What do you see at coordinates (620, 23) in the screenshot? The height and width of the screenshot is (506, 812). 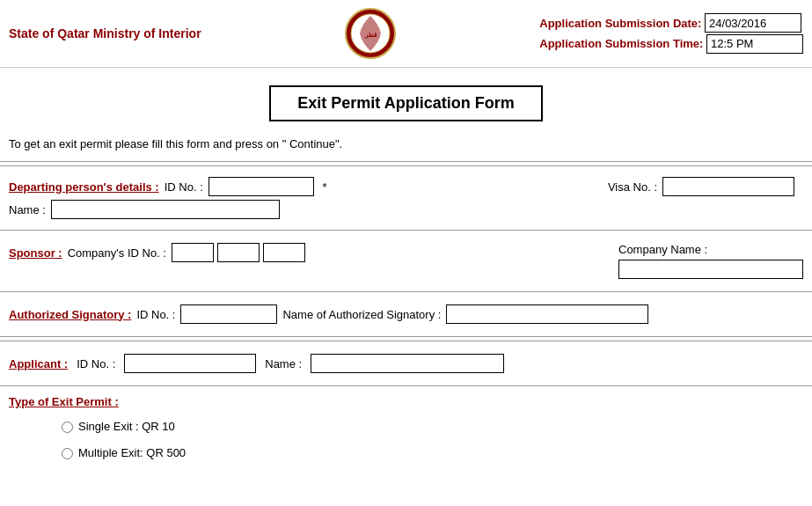 I see `submission-date-label: Application Submission Date:` at bounding box center [620, 23].